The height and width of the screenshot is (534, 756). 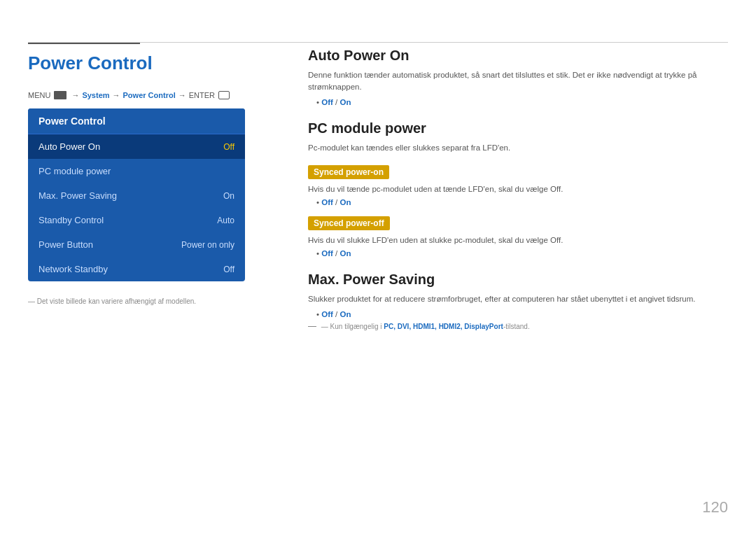 What do you see at coordinates (202, 95) in the screenshot?
I see `menu-enter: ENTER` at bounding box center [202, 95].